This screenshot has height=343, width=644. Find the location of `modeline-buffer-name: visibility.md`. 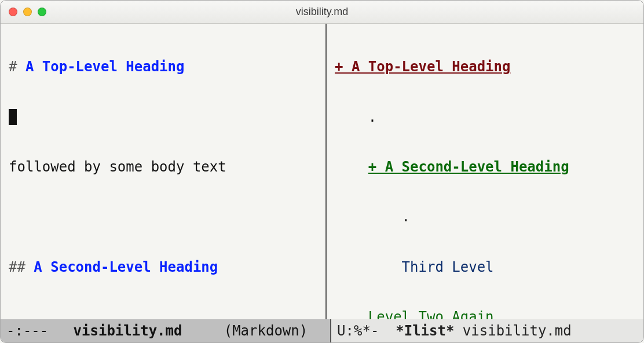

modeline-buffer-name: visibility.md is located at coordinates (128, 331).